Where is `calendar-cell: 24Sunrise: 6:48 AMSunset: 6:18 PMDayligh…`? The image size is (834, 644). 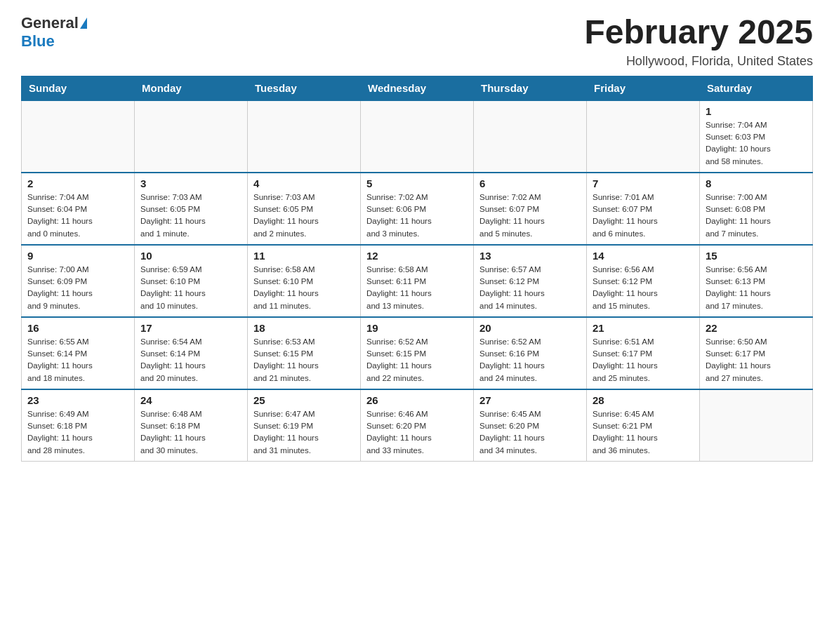 calendar-cell: 24Sunrise: 6:48 AMSunset: 6:18 PMDayligh… is located at coordinates (191, 425).